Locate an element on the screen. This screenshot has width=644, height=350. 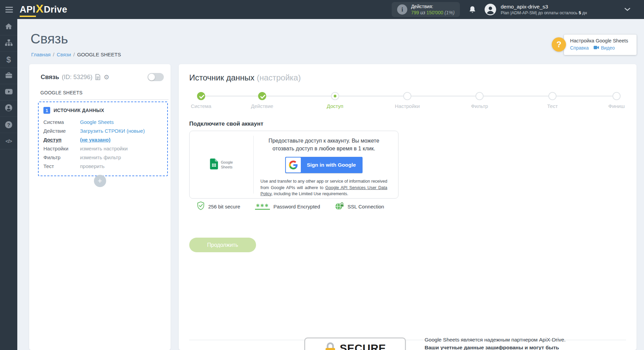
badge-256-bit: 256 bit secure is located at coordinates (218, 206).